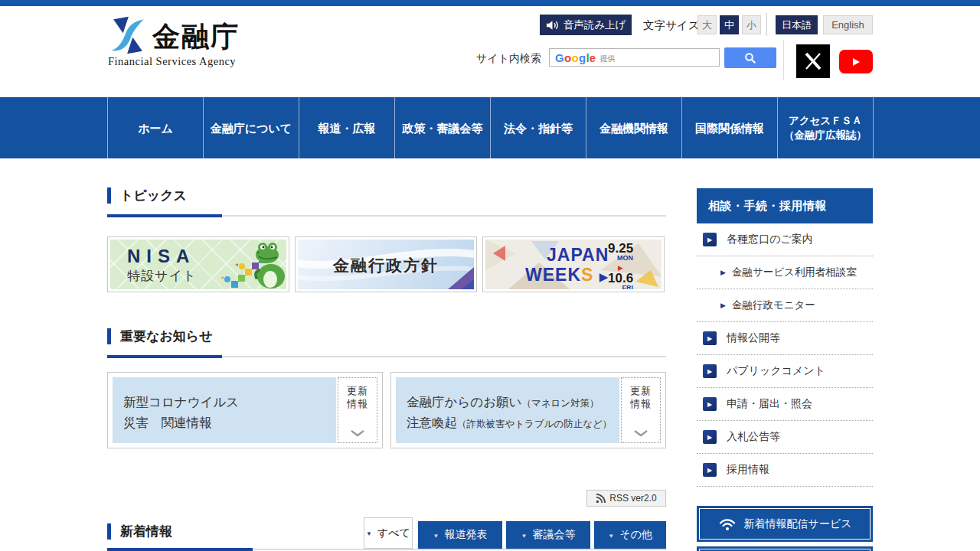  What do you see at coordinates (785, 549) in the screenshot?
I see `sidebar-next-button-cropped` at bounding box center [785, 549].